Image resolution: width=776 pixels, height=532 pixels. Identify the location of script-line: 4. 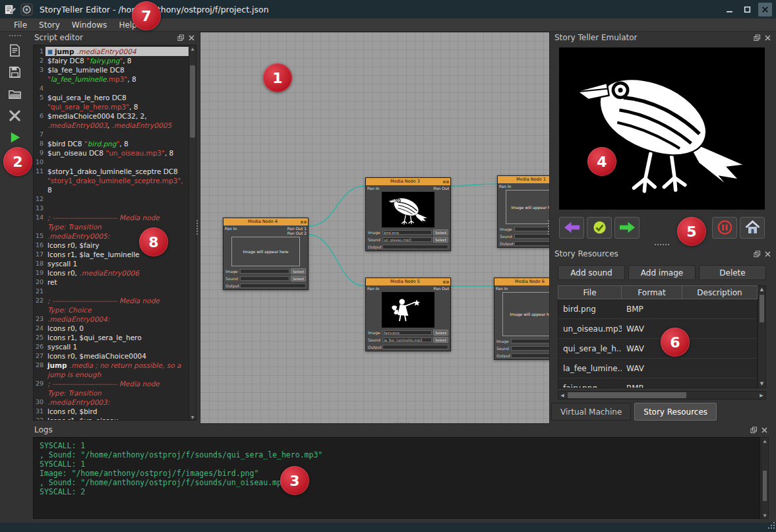
(111, 88).